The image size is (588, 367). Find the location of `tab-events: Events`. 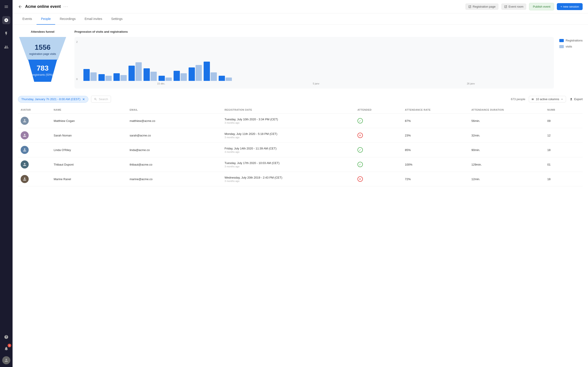

tab-events: Events is located at coordinates (27, 19).